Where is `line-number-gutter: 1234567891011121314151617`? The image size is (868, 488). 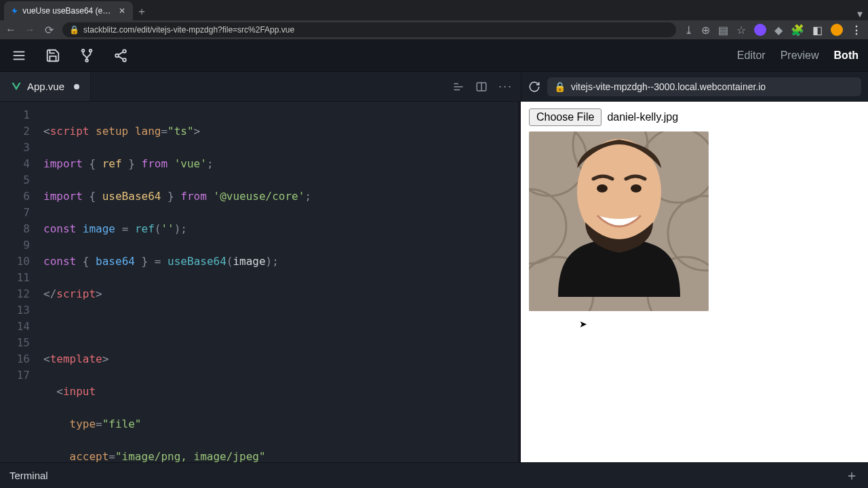 line-number-gutter: 1234567891011121314151617 is located at coordinates (20, 282).